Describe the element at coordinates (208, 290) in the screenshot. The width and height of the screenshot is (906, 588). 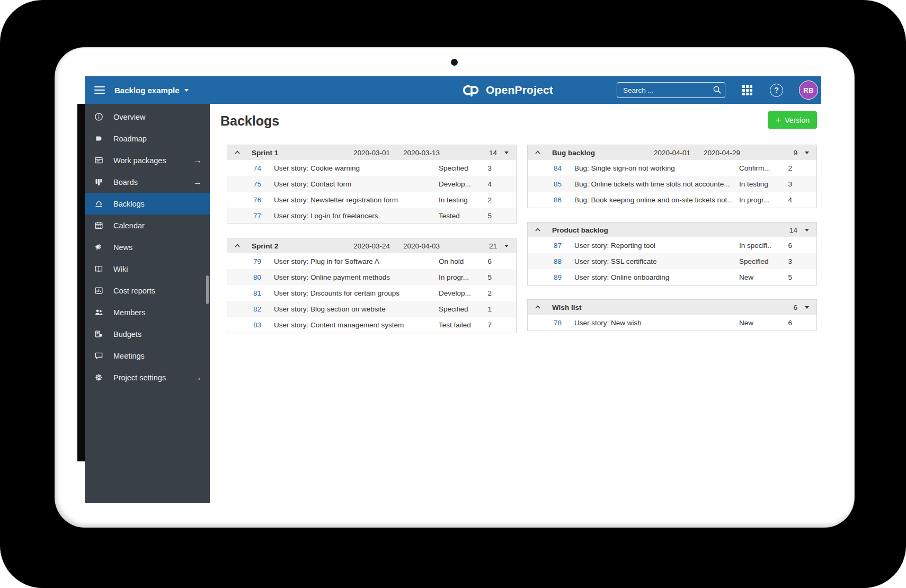
I see `sidebar-scrollbar` at that location.